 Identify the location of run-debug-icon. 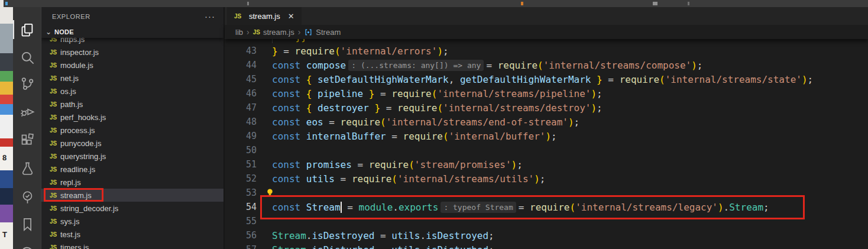
(27, 111).